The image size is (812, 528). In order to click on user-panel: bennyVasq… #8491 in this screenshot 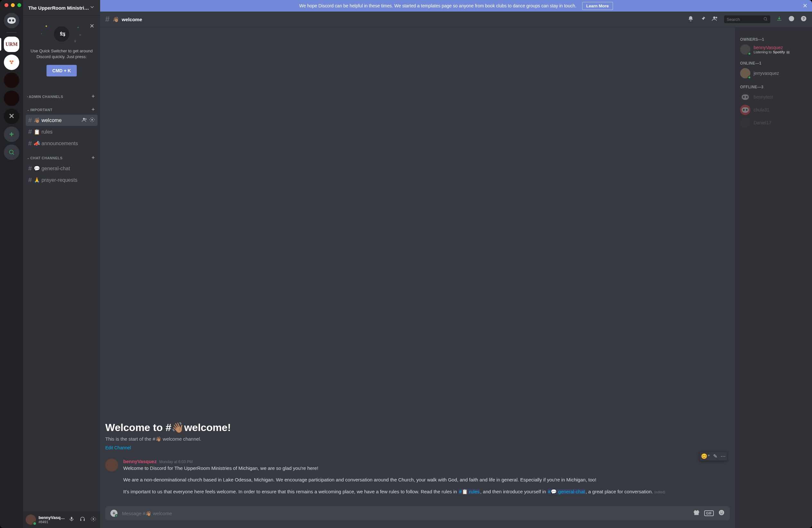, I will do `click(62, 519)`.